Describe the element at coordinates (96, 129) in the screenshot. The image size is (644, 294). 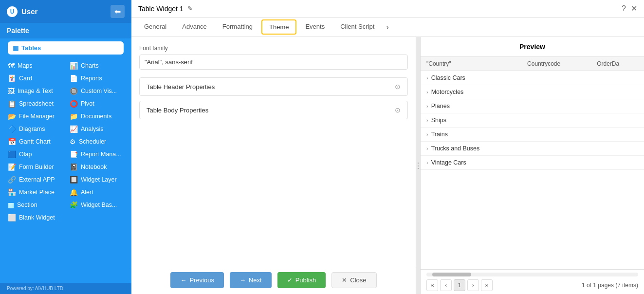
I see `sidebar-item-analysis: 📈 Analysis` at that location.